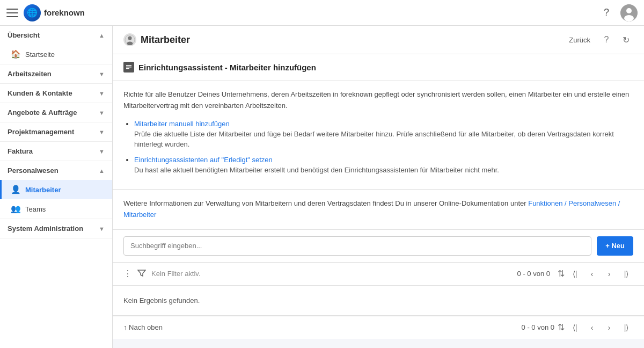  What do you see at coordinates (629, 13) in the screenshot?
I see `avatar` at bounding box center [629, 13].